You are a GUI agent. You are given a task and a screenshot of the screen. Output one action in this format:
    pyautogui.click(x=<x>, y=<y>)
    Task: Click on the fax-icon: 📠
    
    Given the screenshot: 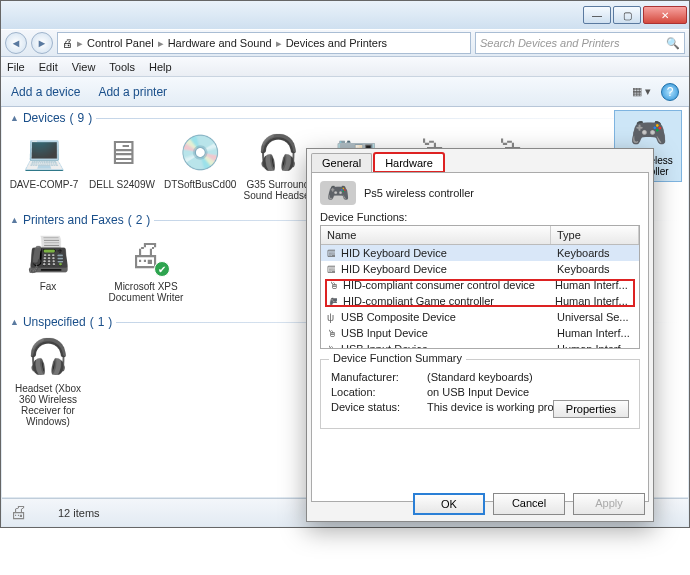 What is the action you would take?
    pyautogui.click(x=48, y=255)
    